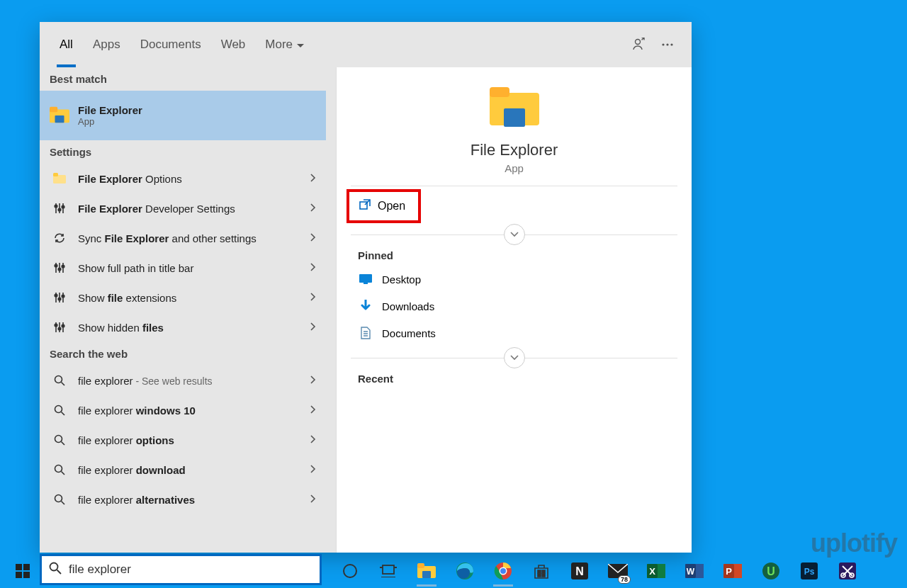  What do you see at coordinates (514, 279) in the screenshot?
I see `pinned-item: Desktop` at bounding box center [514, 279].